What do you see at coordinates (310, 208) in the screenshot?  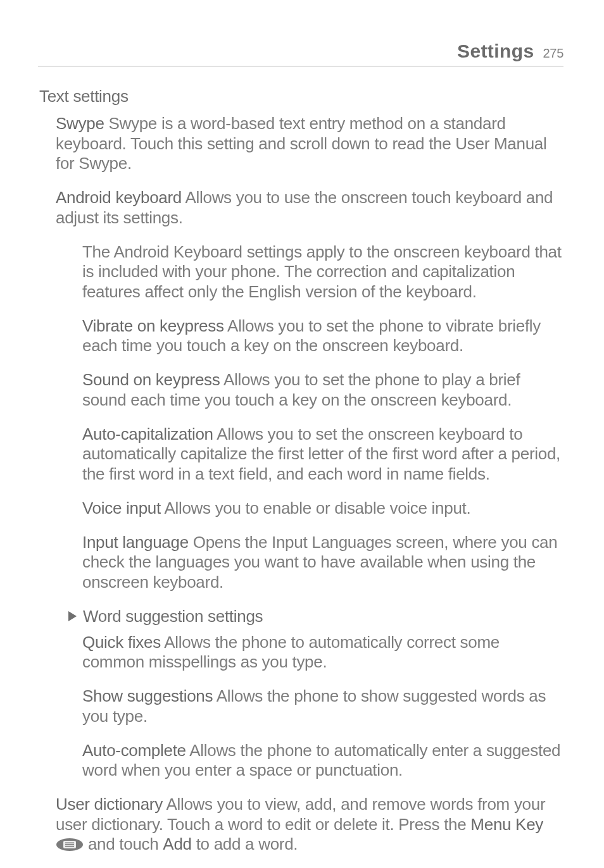 I see `para-android-keyboard: Android keyboard Allows you to use the o…` at bounding box center [310, 208].